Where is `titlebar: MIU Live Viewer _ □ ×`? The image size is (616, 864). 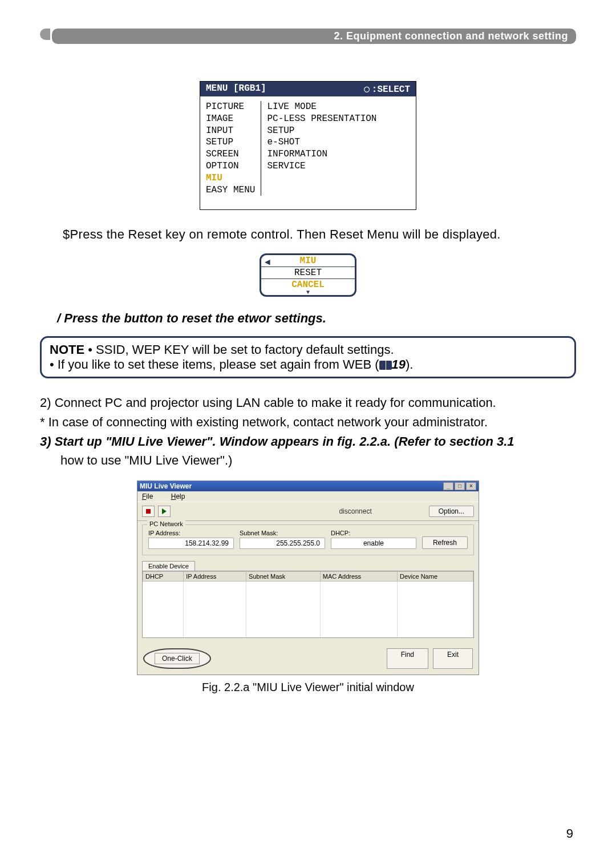
titlebar: MIU Live Viewer _ □ × is located at coordinates (308, 486).